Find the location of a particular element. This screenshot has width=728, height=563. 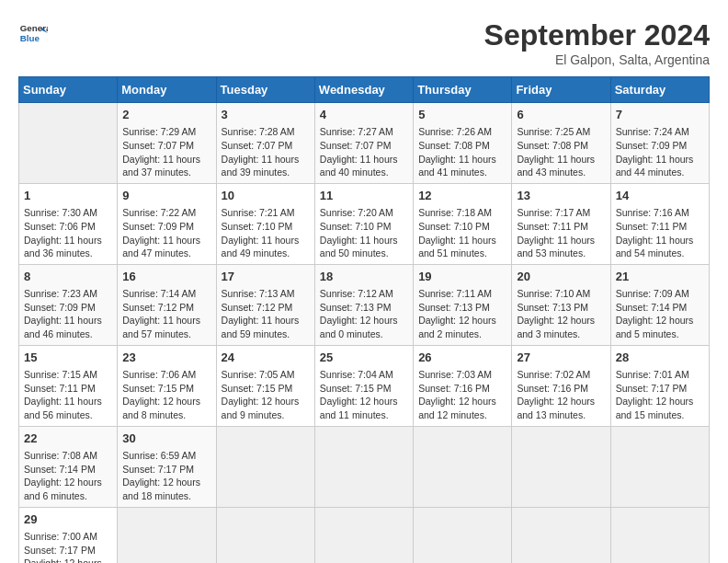

day-number: 9 is located at coordinates (166, 196).